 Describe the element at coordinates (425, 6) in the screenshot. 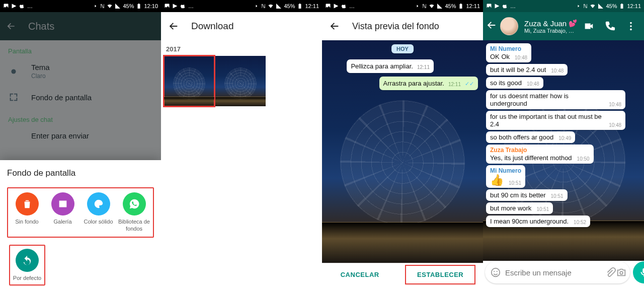

I see `nfc-icon: ℕ` at that location.